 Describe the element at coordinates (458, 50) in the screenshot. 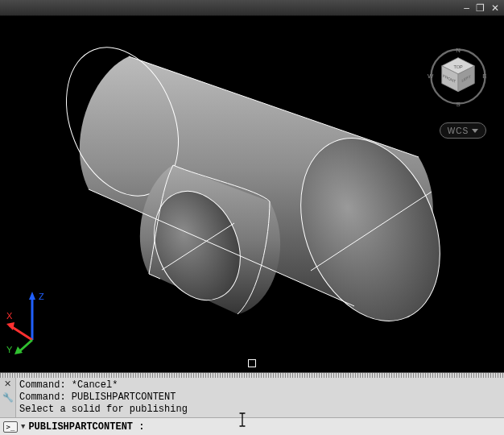

I see `compass-n-label: N` at that location.